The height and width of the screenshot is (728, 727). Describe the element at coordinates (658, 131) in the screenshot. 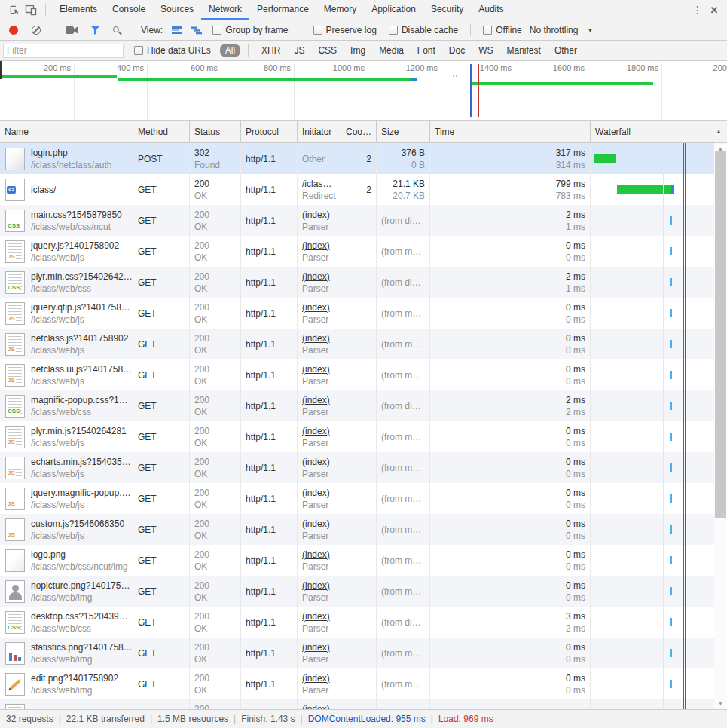

I see `column-header-waterfall: Waterfall` at that location.